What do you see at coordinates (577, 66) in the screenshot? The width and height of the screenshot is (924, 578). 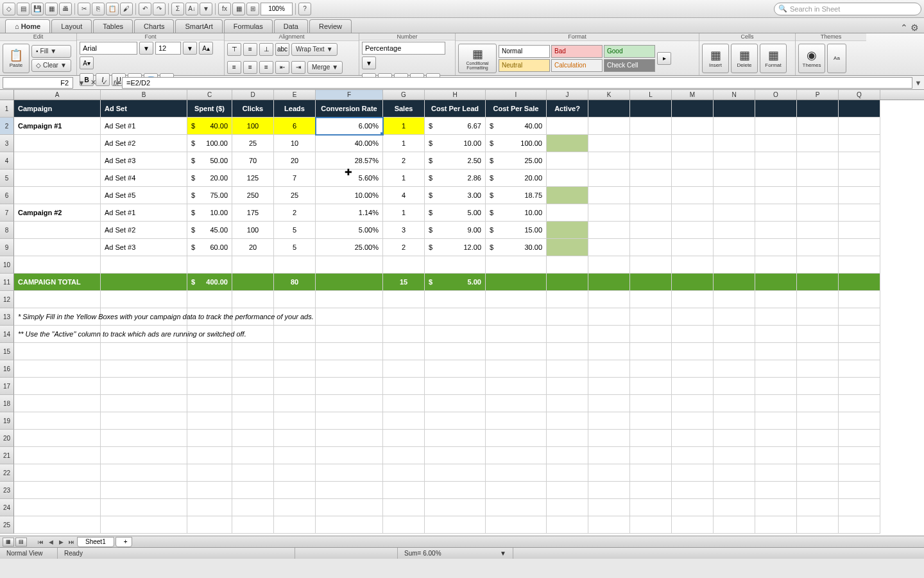 I see `style-calculation: Calculation` at bounding box center [577, 66].